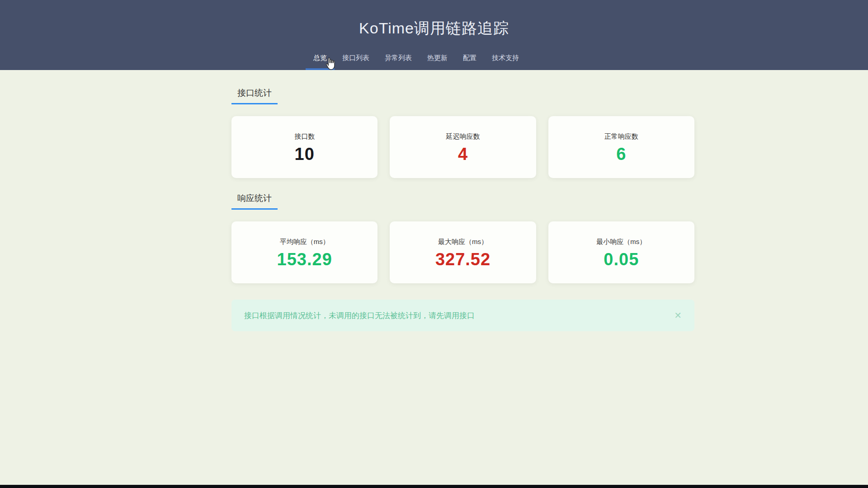 The width and height of the screenshot is (868, 488). What do you see at coordinates (463, 136) in the screenshot?
I see `stat-label: 延迟响应数` at bounding box center [463, 136].